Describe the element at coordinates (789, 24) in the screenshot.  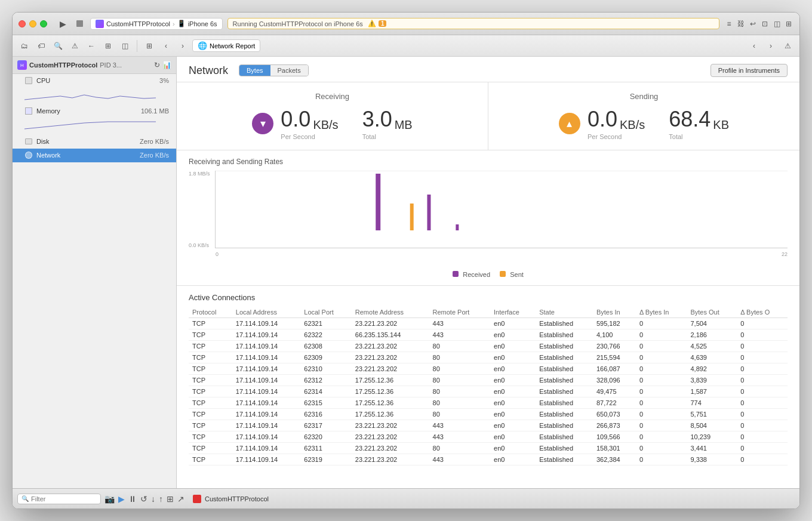
I see `expand-icon: ⊞` at that location.